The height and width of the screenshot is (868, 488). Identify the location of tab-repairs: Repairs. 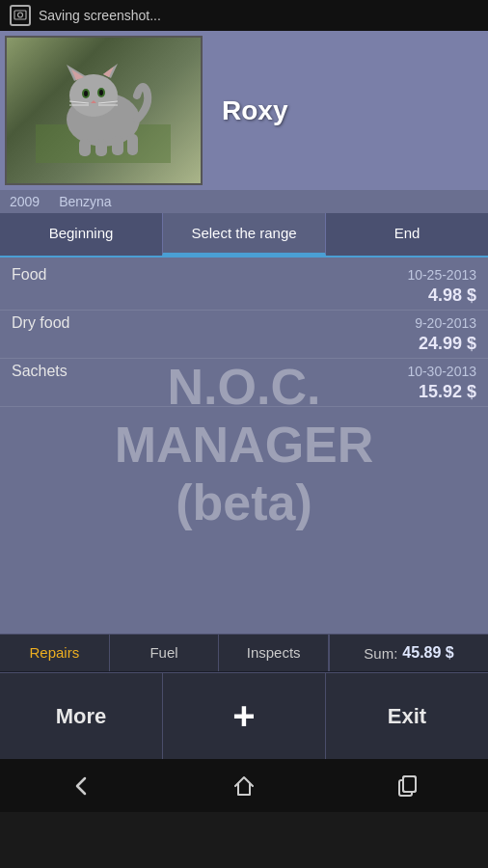
(55, 653).